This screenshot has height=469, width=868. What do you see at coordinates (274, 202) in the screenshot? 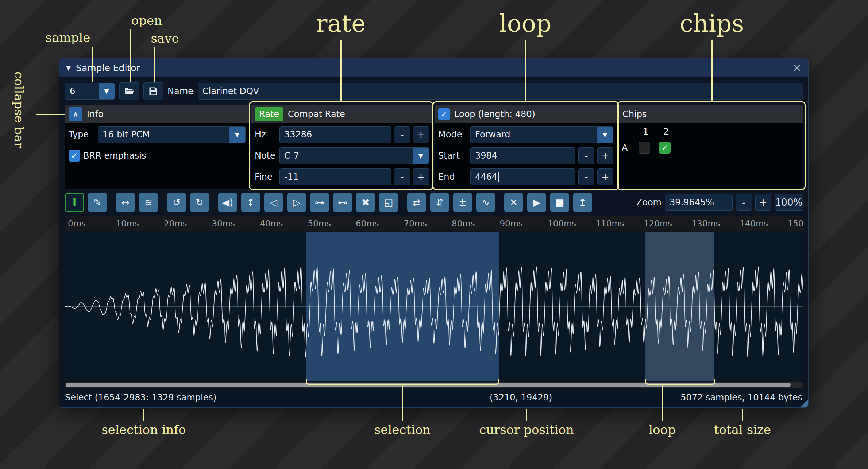
I see `fade-in-icon: ◁` at bounding box center [274, 202].